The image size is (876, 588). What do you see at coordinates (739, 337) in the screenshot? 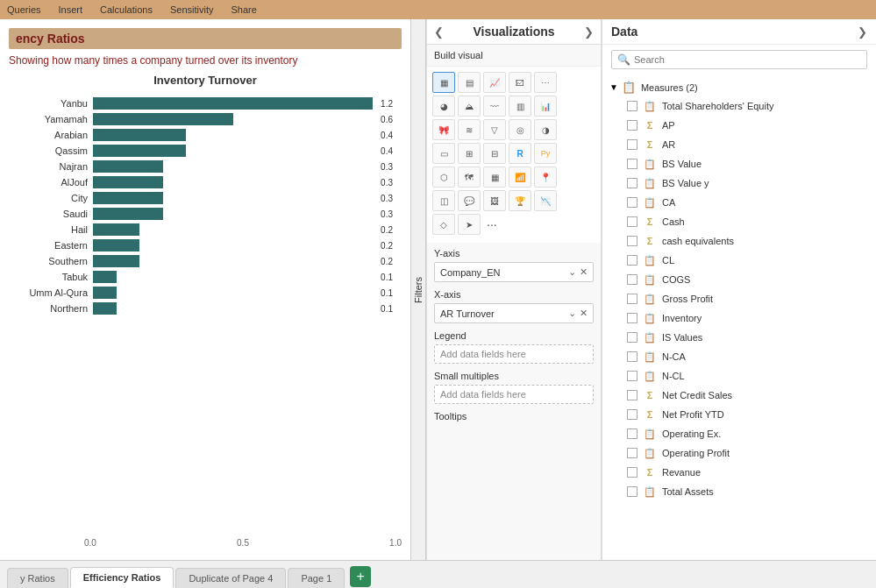
I see `list-item: 📋IS Values` at bounding box center [739, 337].